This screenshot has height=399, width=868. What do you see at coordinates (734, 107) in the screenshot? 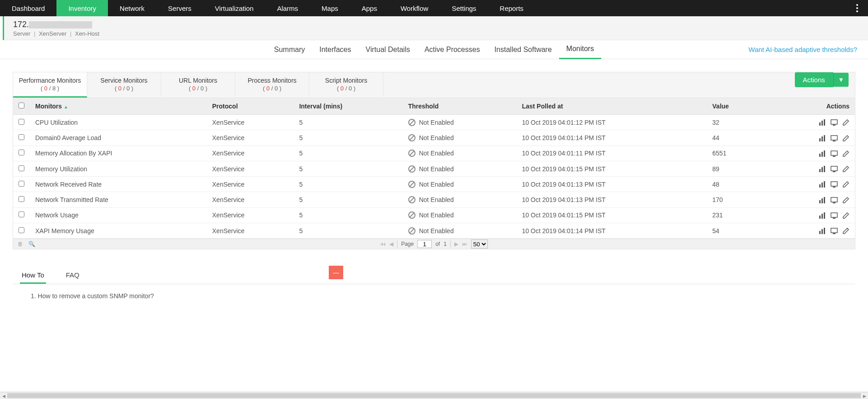
I see `col-value: Value` at bounding box center [734, 107].